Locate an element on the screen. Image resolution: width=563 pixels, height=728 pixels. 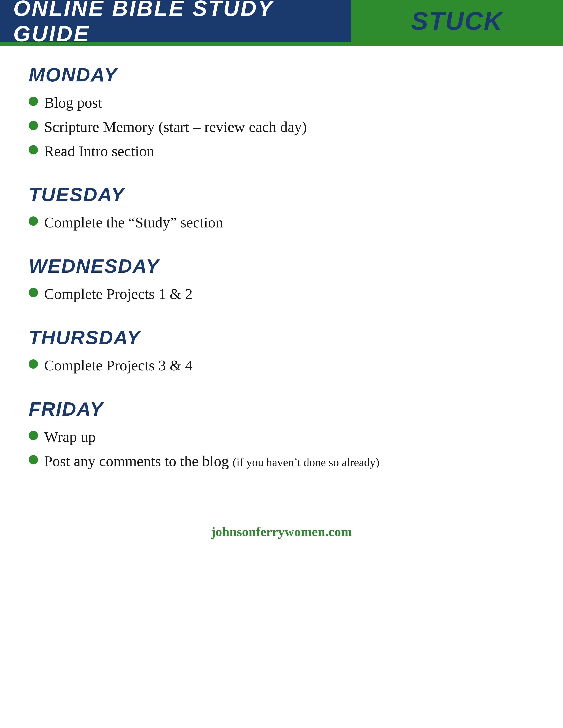
list-item: Complete the “Study” section is located at coordinates (283, 223).